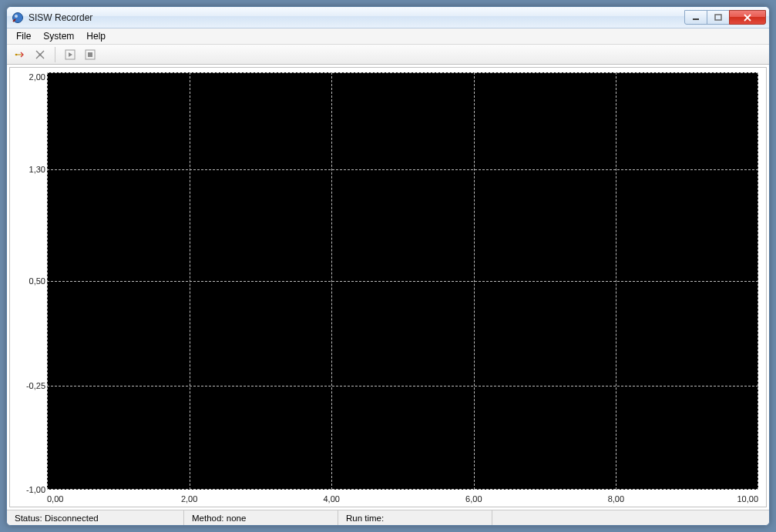  I want to click on x-tick-label: 8,00, so click(616, 499).